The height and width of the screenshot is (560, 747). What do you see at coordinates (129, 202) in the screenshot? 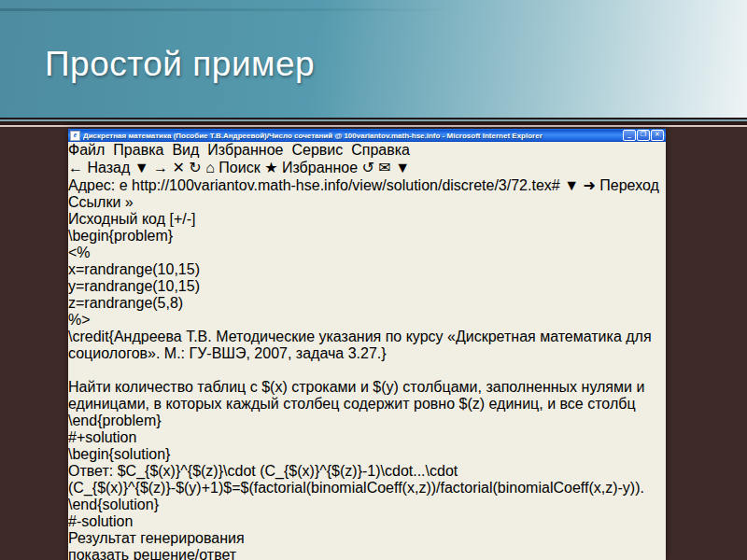
I see `links-chevron-icon: »` at bounding box center [129, 202].